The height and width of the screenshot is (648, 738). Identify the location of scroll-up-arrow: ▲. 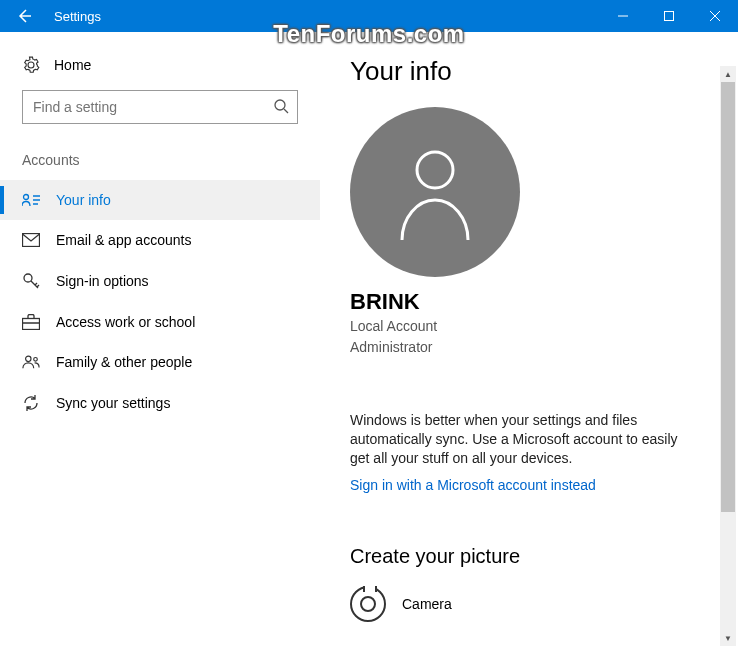
(728, 74).